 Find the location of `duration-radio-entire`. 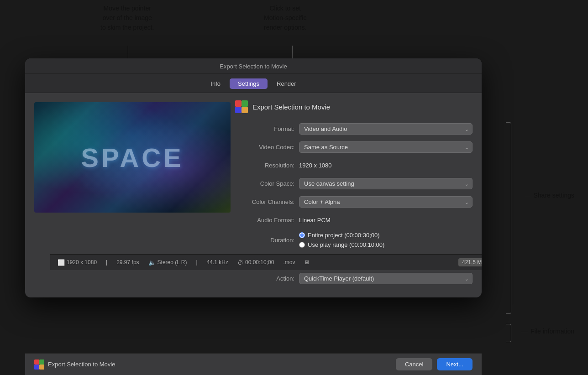

duration-radio-entire is located at coordinates (302, 235).